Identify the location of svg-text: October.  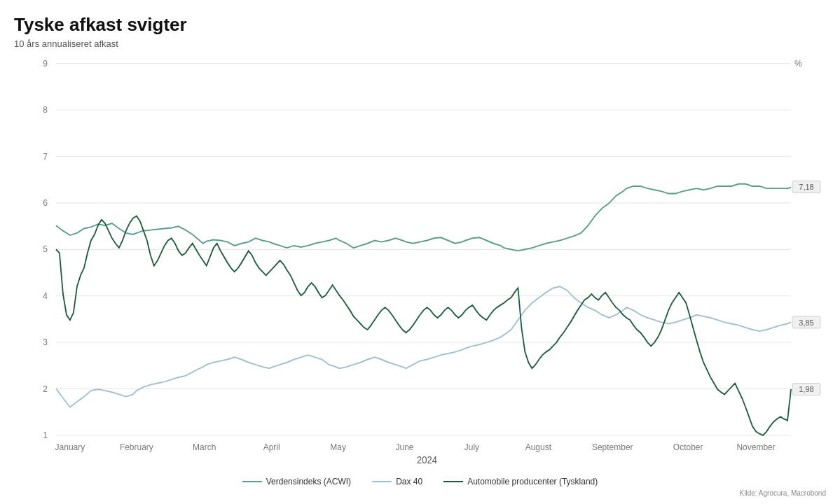
(688, 447).